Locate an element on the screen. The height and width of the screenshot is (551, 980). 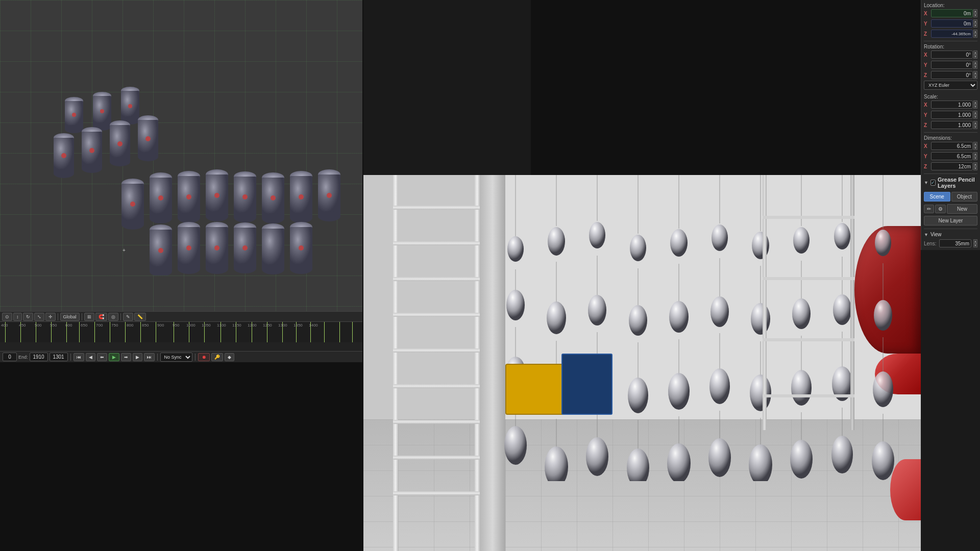
scale-z-value: 1.000 is located at coordinates (952, 125).